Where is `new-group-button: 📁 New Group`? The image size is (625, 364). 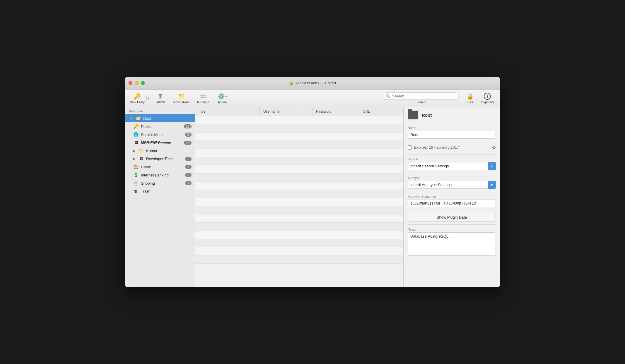
new-group-button: 📁 New Group is located at coordinates (182, 98).